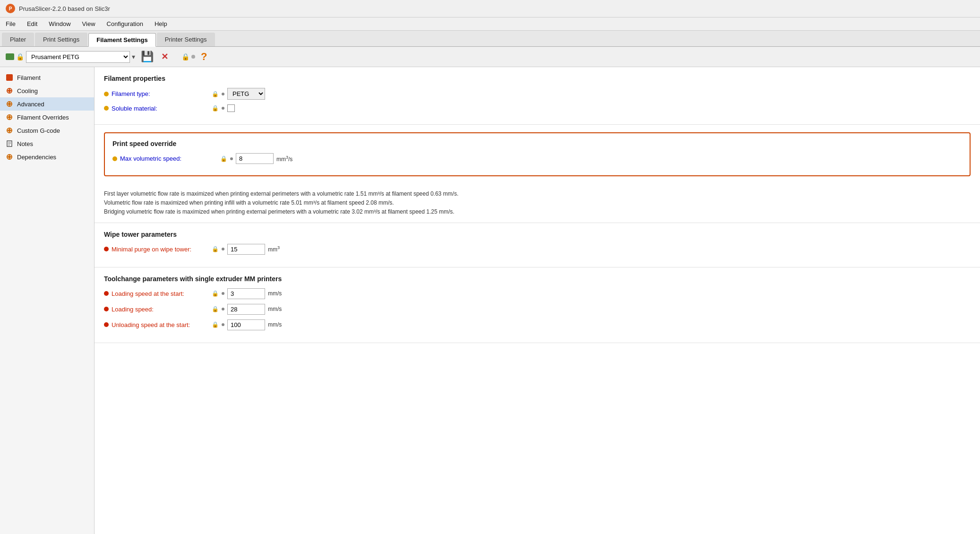 The height and width of the screenshot is (534, 980). I want to click on lock-icon-filament-type: 🔒, so click(215, 94).